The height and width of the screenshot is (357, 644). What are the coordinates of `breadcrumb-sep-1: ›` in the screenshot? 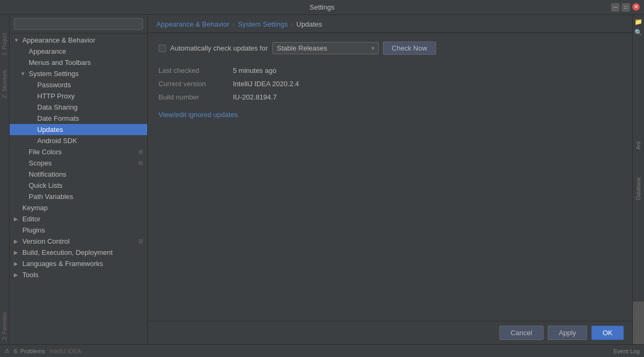 It's located at (233, 24).